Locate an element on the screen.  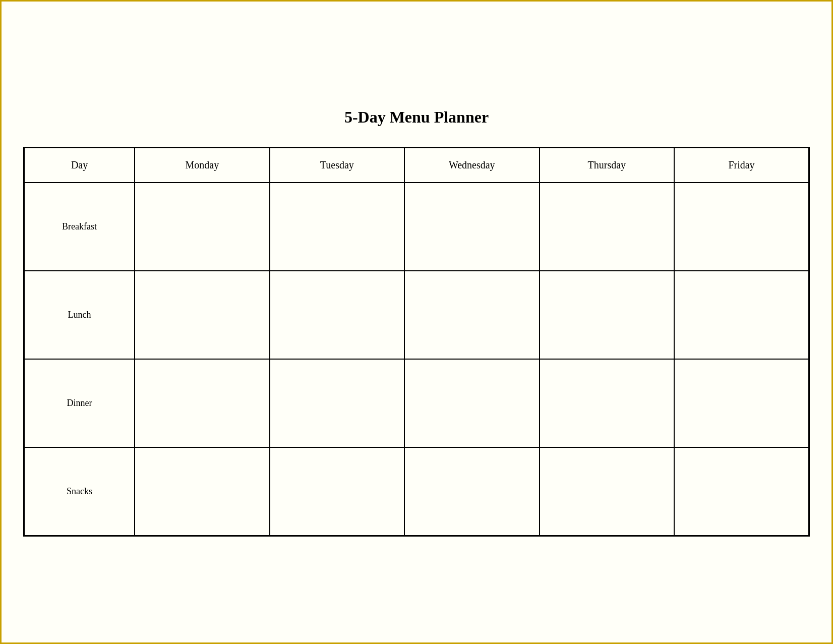
cell-lunch-tuesday is located at coordinates (337, 315).